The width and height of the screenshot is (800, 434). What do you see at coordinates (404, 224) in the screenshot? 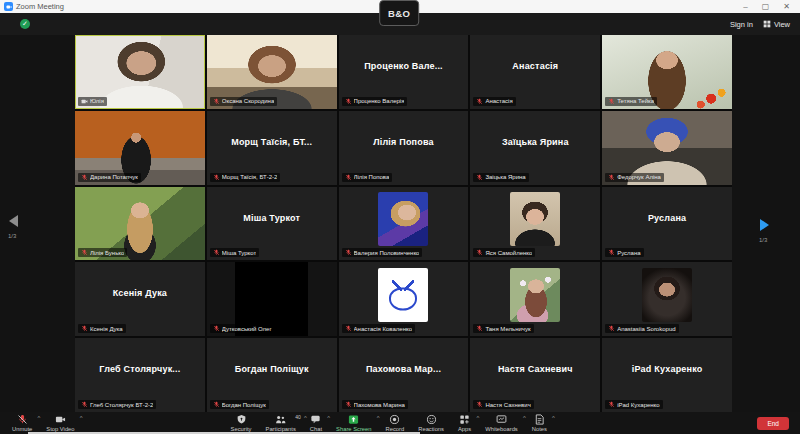
I see `participant-tile: Валерия Половинченко` at bounding box center [404, 224].